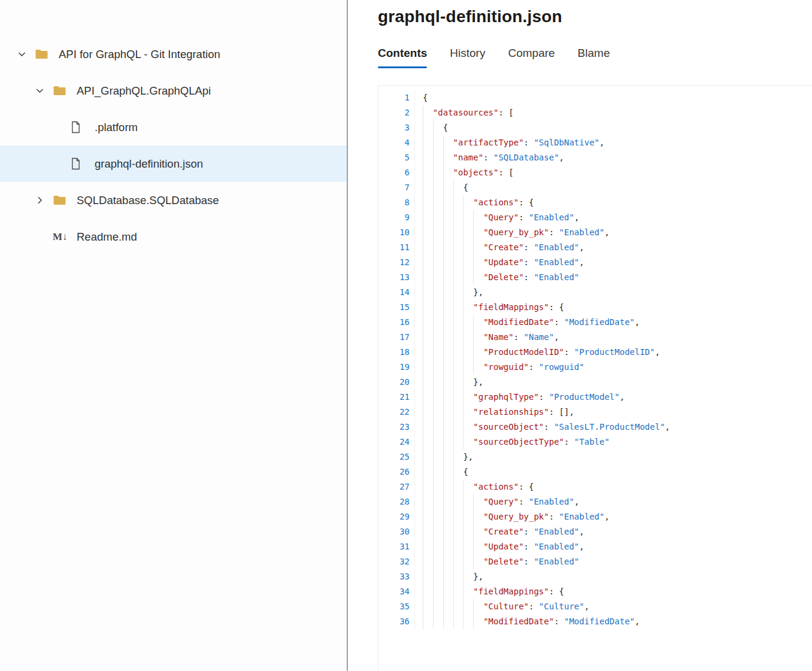 This screenshot has height=671, width=812. What do you see at coordinates (512, 442) in the screenshot?
I see `code-line-content: "sourceObjectType": "Table"` at bounding box center [512, 442].